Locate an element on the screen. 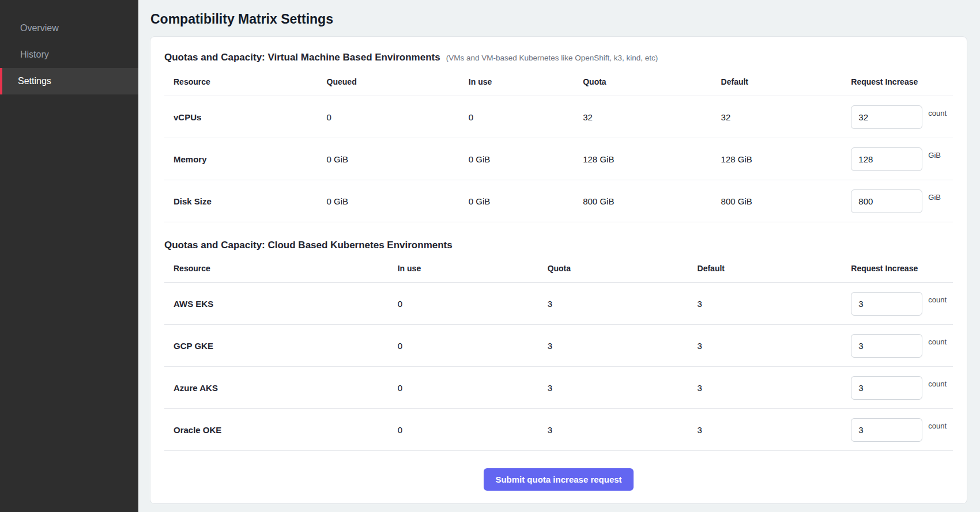  memory-request-input is located at coordinates (887, 159).